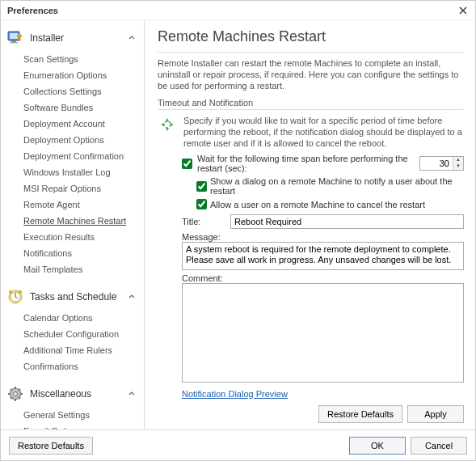 This screenshot has height=461, width=476. Describe the element at coordinates (310, 103) in the screenshot. I see `section-title: Timeout and Notification` at that location.